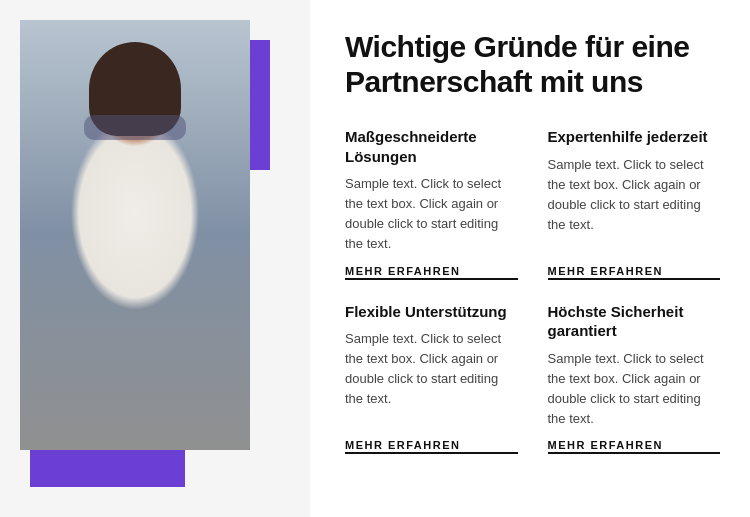 Image resolution: width=750 pixels, height=517 pixels. What do you see at coordinates (517, 46) in the screenshot?
I see `title-line-1: Wichtige Gründe für eine` at bounding box center [517, 46].